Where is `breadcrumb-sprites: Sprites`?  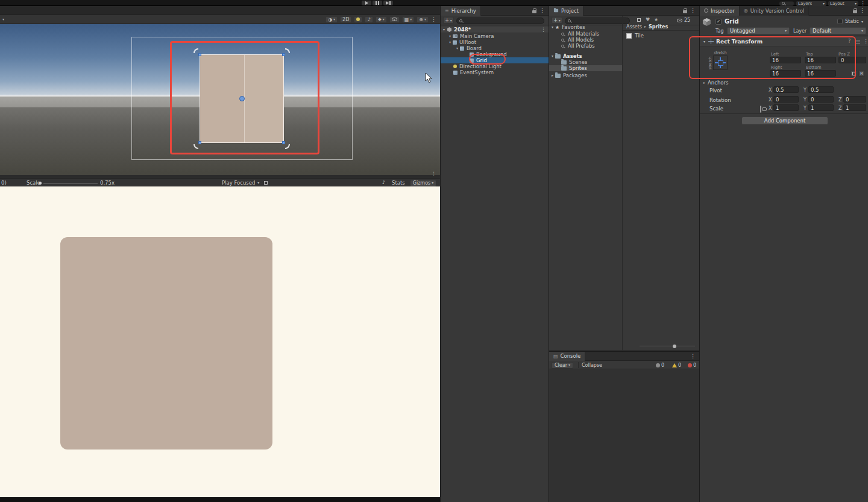 breadcrumb-sprites: Sprites is located at coordinates (658, 27).